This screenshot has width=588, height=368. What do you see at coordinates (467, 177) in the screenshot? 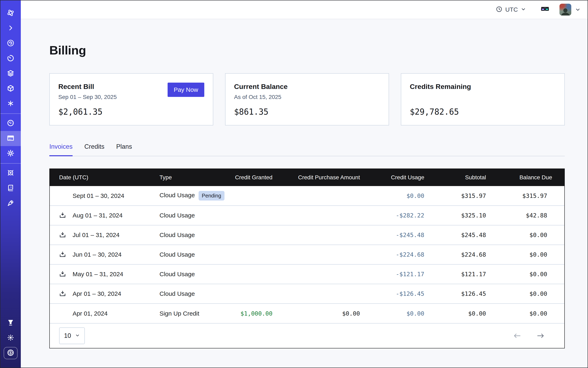
I see `col-subtotal: Subtotal` at bounding box center [467, 177].